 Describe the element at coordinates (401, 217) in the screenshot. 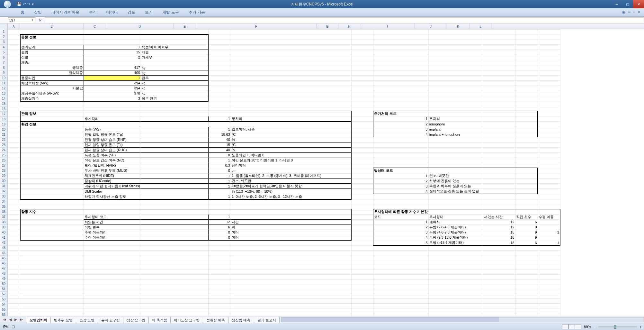

I see `cell: 코드` at that location.